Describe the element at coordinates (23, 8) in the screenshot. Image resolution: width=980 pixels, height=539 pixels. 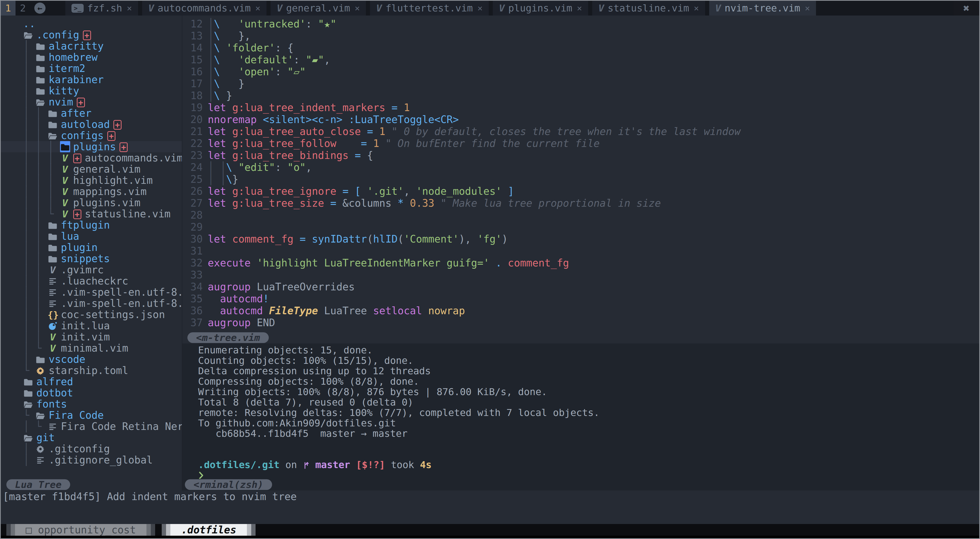
I see `tab-number-2: 2` at that location.